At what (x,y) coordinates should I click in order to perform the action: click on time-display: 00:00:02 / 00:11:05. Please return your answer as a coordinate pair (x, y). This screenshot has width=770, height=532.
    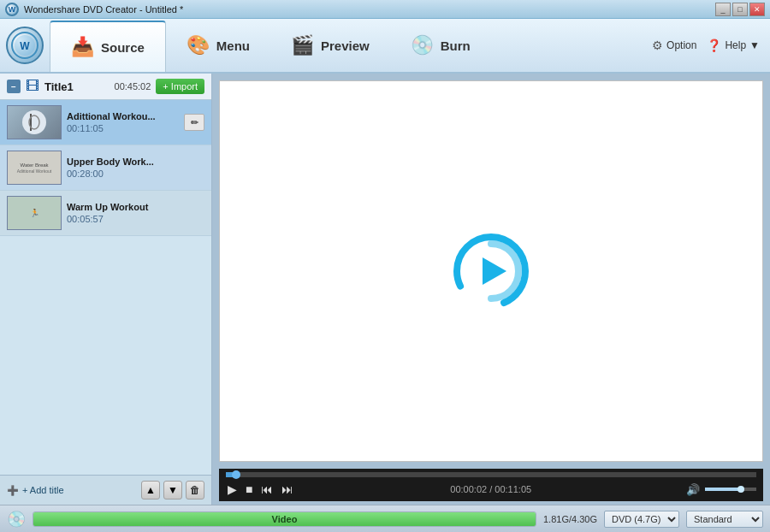
    Looking at the image, I should click on (491, 489).